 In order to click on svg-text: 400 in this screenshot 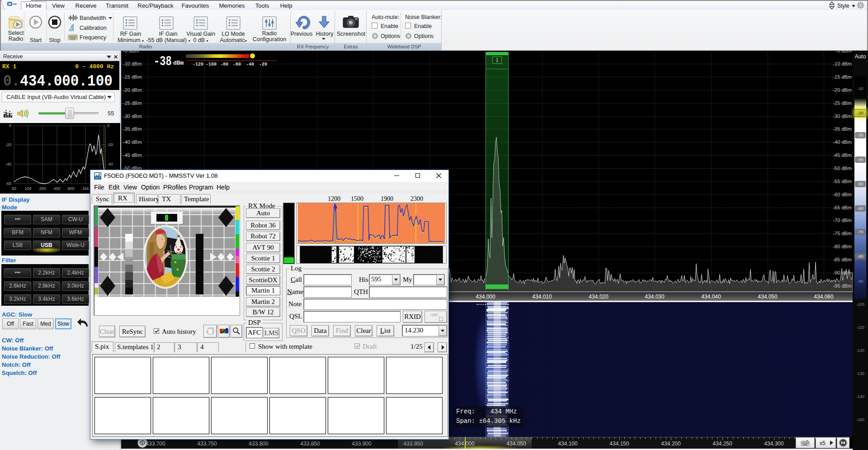, I will do `click(57, 189)`.